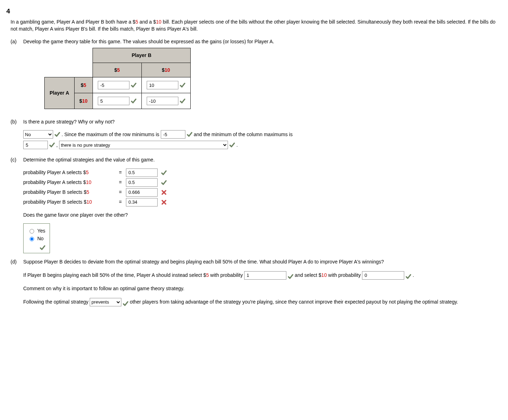 The width and height of the screenshot is (508, 420). Describe the element at coordinates (243, 134) in the screenshot. I see `text: and the minimum of the column maximums i…` at that location.